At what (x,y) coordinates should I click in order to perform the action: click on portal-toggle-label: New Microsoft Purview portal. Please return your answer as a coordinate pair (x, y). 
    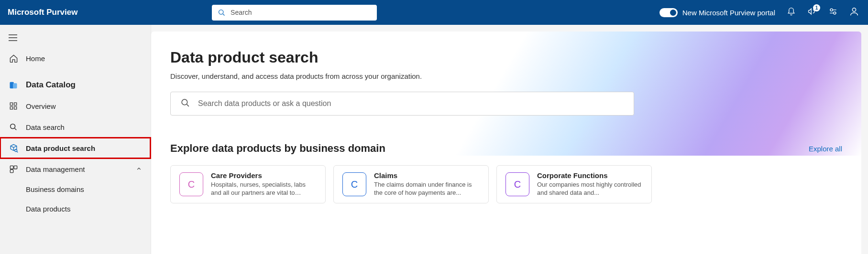
    Looking at the image, I should click on (729, 12).